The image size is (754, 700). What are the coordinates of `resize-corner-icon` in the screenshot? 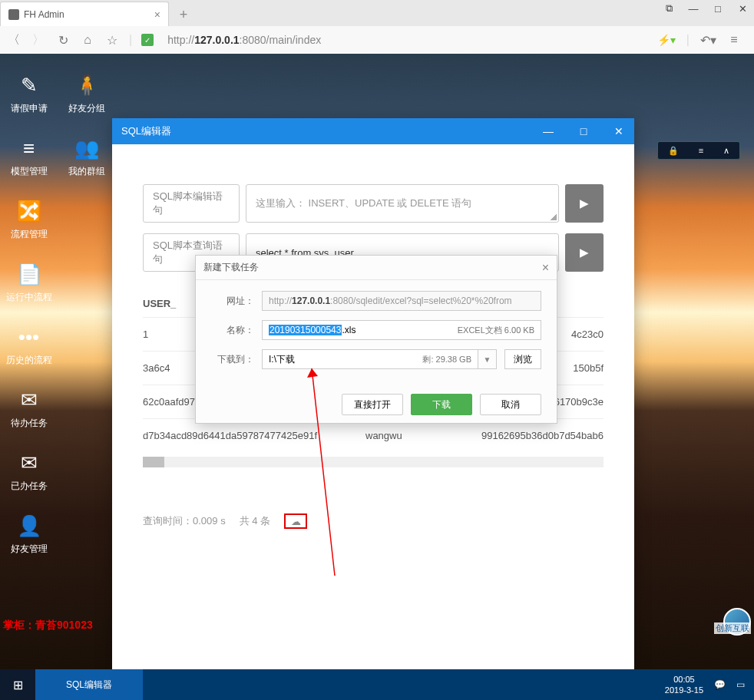 It's located at (554, 217).